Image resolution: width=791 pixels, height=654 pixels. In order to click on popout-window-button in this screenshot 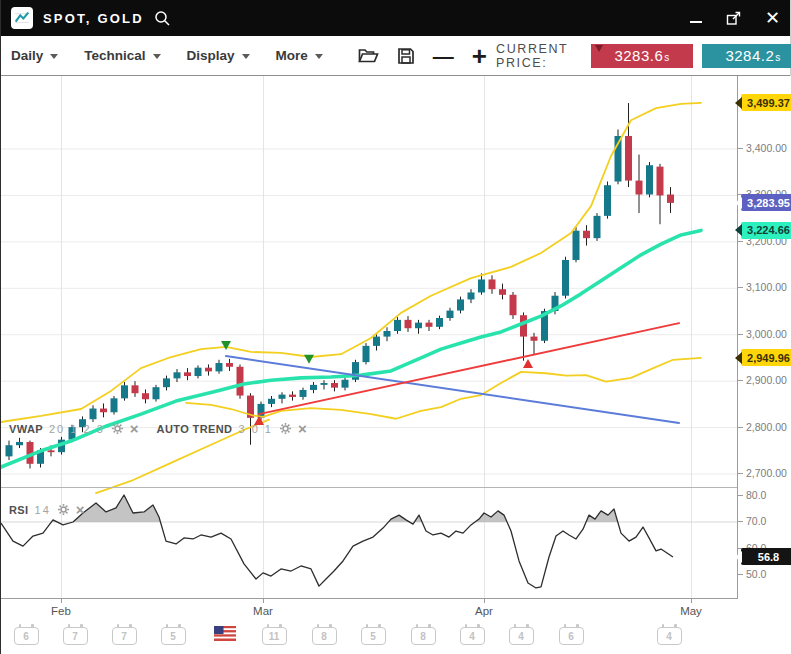, I will do `click(734, 18)`.